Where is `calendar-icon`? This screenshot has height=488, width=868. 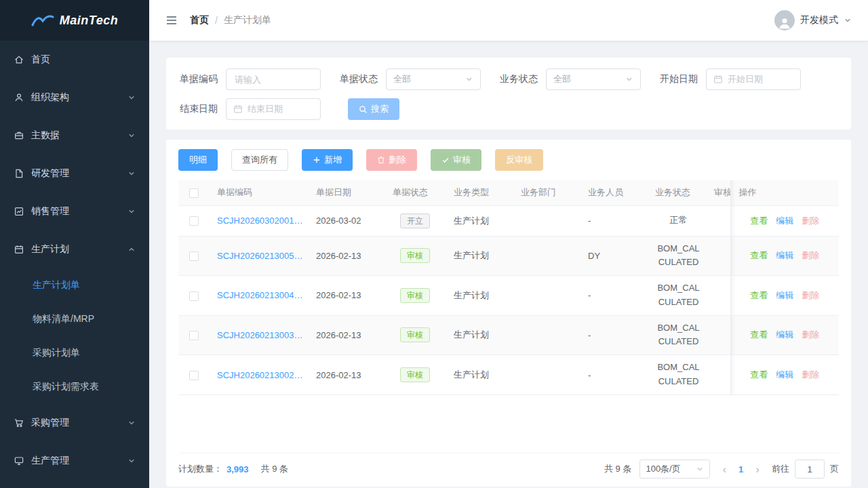 calendar-icon is located at coordinates (238, 109).